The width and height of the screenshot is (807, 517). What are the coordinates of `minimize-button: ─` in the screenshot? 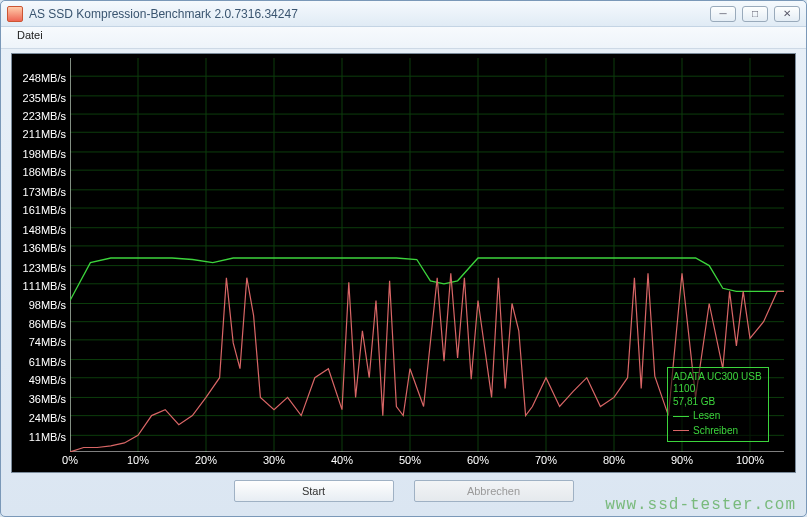 It's located at (723, 14).